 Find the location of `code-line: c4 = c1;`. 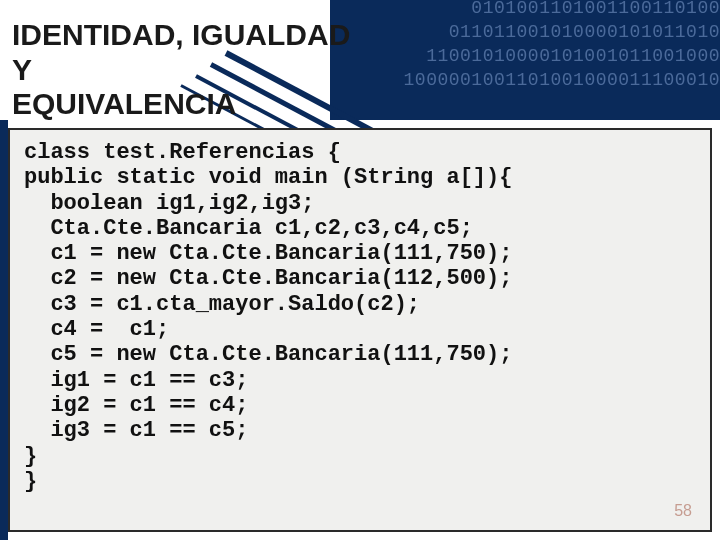

code-line: c4 = c1; is located at coordinates (96, 330).